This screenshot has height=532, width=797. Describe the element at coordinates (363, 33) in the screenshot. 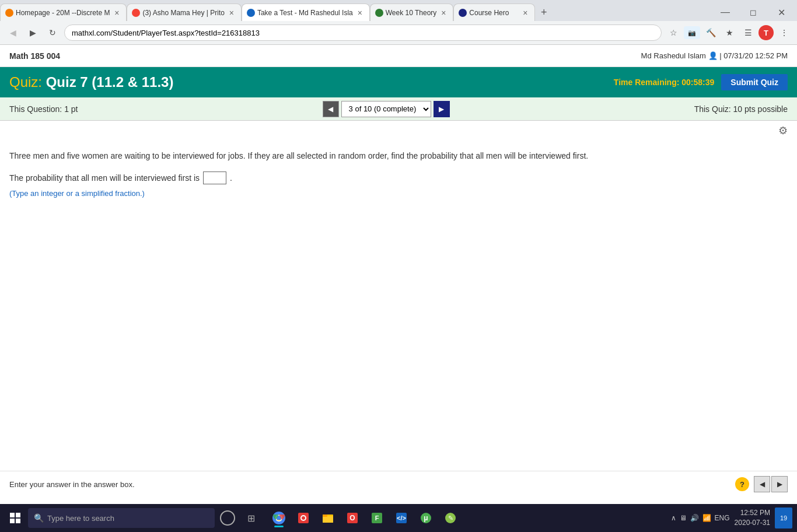

I see `address-input` at that location.